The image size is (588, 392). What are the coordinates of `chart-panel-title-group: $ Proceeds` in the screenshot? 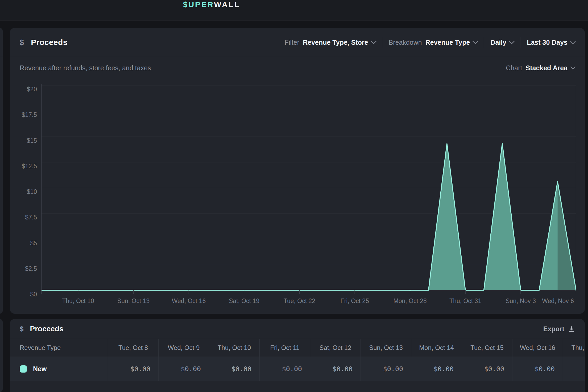 It's located at (44, 42).